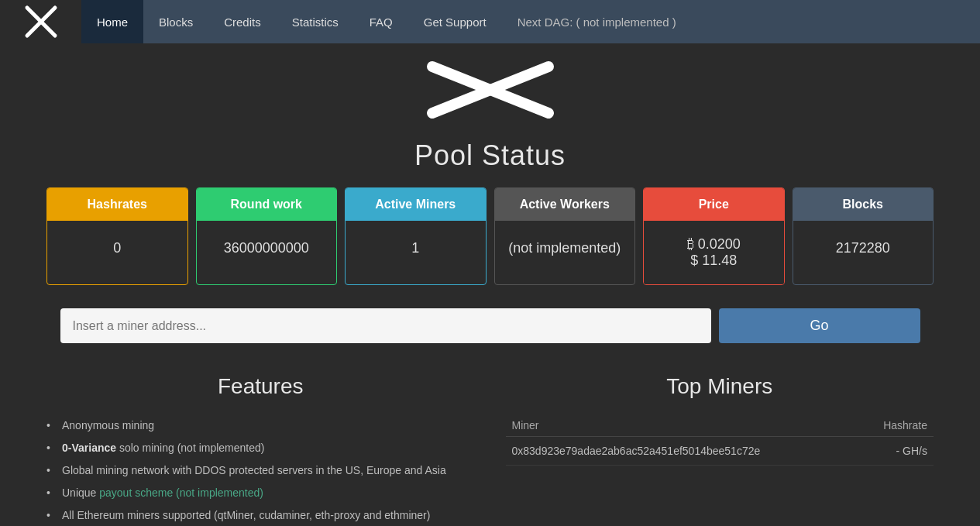 This screenshot has height=526, width=980. I want to click on feature-item-2: 0-Variance solo mining (not implemented), so click(260, 448).